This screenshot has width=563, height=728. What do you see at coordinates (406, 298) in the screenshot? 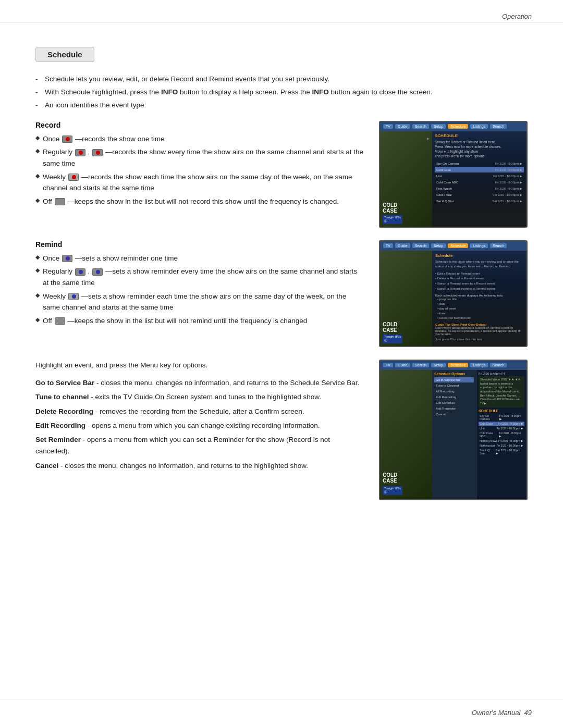
I see `tv-show-thumbnail-2: COLDCASE Tonight 8/7cⓓ` at bounding box center [406, 298].